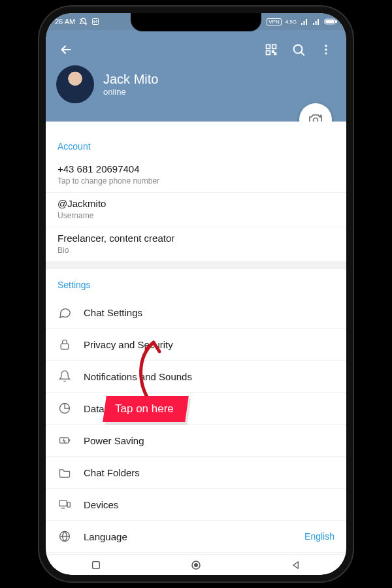  Describe the element at coordinates (65, 536) in the screenshot. I see `globe-icon` at that location.